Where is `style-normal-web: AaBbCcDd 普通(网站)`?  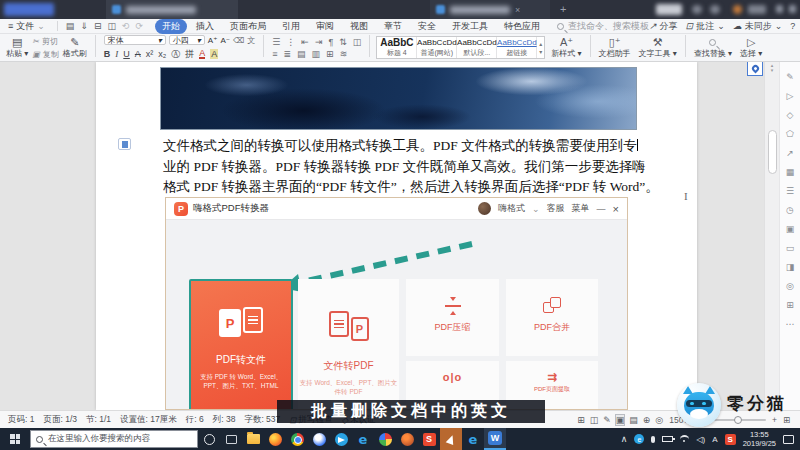
style-normal-web: AaBbCcDd 普通(网站) is located at coordinates (437, 48).